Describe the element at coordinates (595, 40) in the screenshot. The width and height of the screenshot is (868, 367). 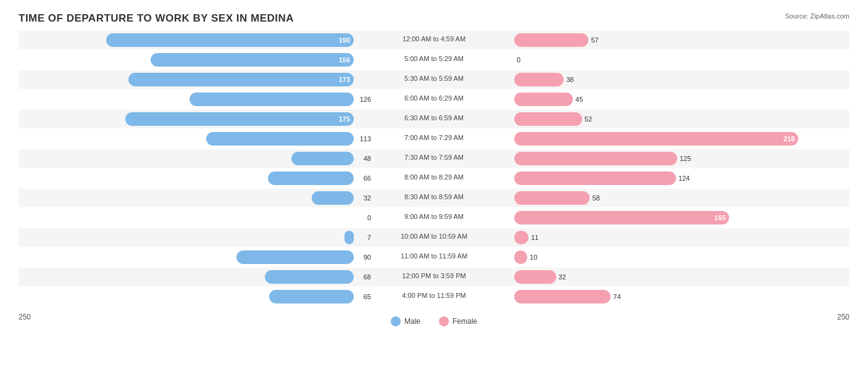
I see `female-value: 57` at that location.